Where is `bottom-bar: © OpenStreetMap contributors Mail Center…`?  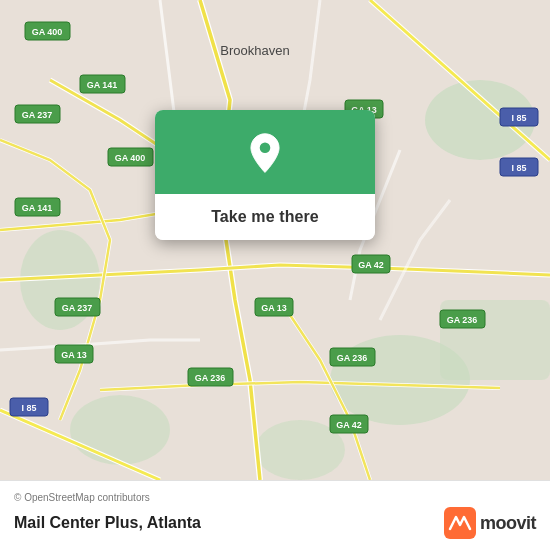 bottom-bar: © OpenStreetMap contributors Mail Center… is located at coordinates (275, 515).